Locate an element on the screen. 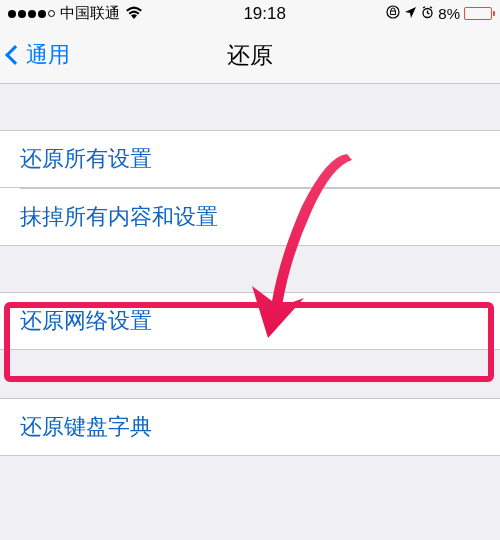 The image size is (500, 540). battery-percent: 8% is located at coordinates (449, 14).